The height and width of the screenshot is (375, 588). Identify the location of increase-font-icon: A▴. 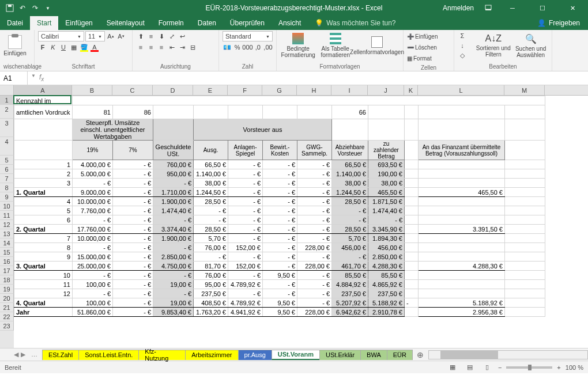
(111, 36).